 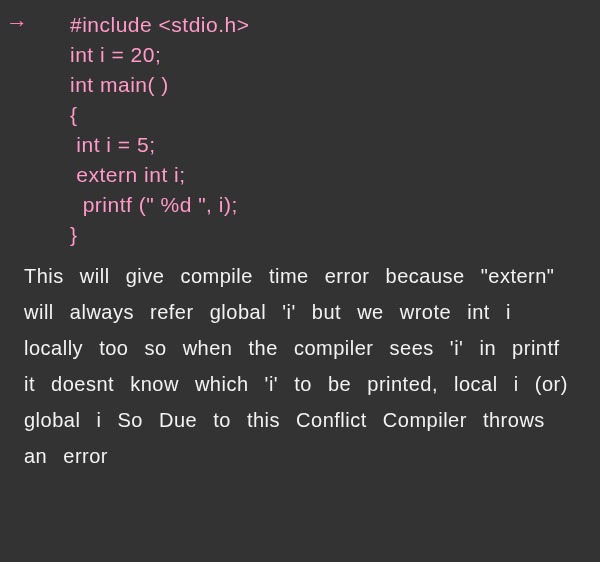 What do you see at coordinates (18, 23) in the screenshot?
I see `pointer-arrow: →` at bounding box center [18, 23].